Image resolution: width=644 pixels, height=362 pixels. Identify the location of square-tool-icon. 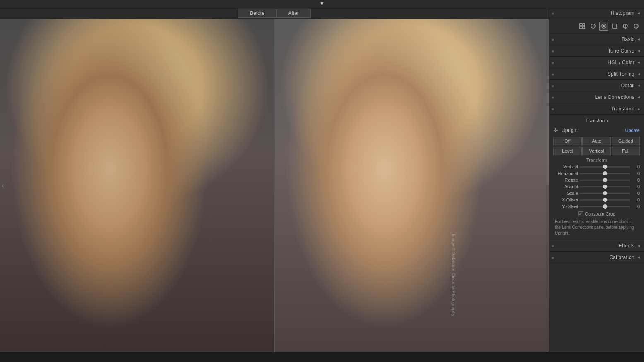
(615, 26).